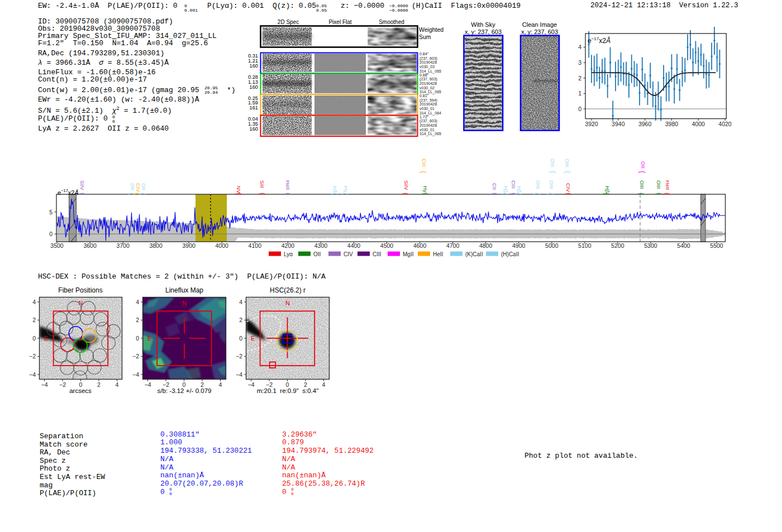 Image resolution: width=782 pixels, height=532 pixels. What do you see at coordinates (580, 63) in the screenshot?
I see `svg-text: 3` at bounding box center [580, 63].